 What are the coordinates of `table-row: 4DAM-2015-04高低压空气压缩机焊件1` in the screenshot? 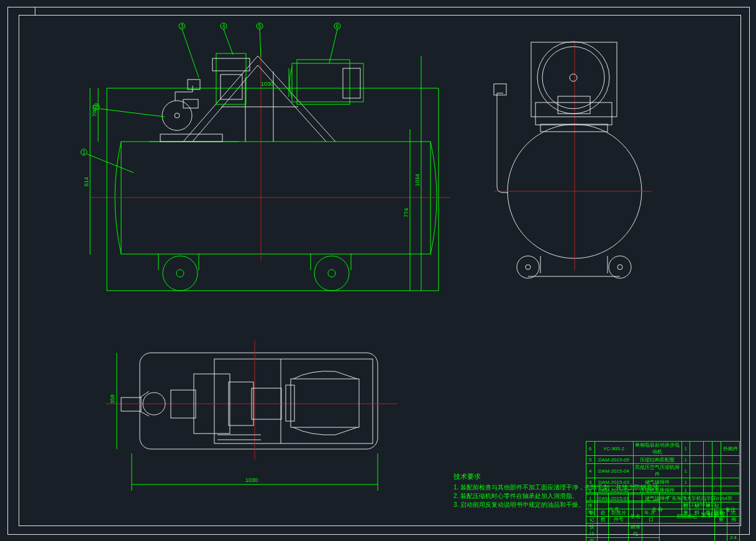 It's located at (663, 471).